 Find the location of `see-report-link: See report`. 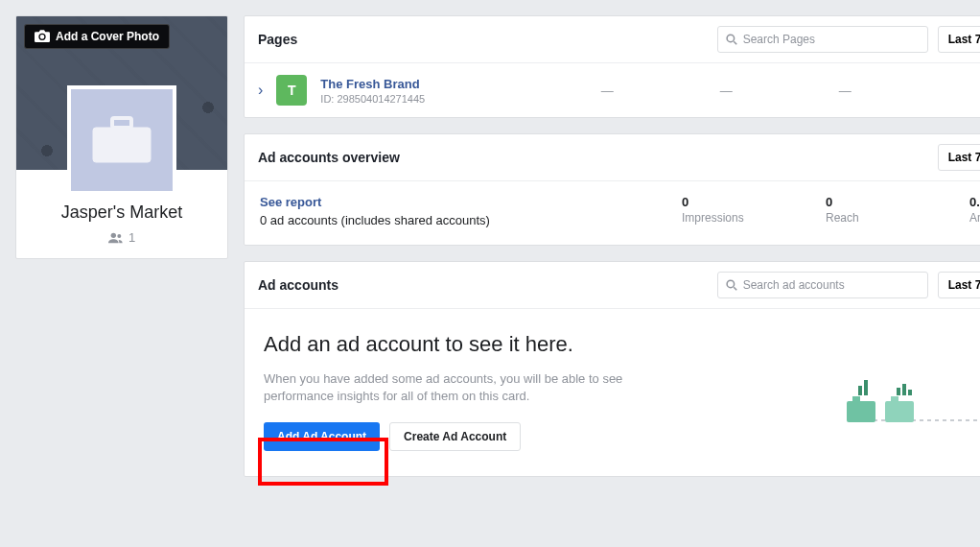

see-report-link: See report is located at coordinates (291, 202).